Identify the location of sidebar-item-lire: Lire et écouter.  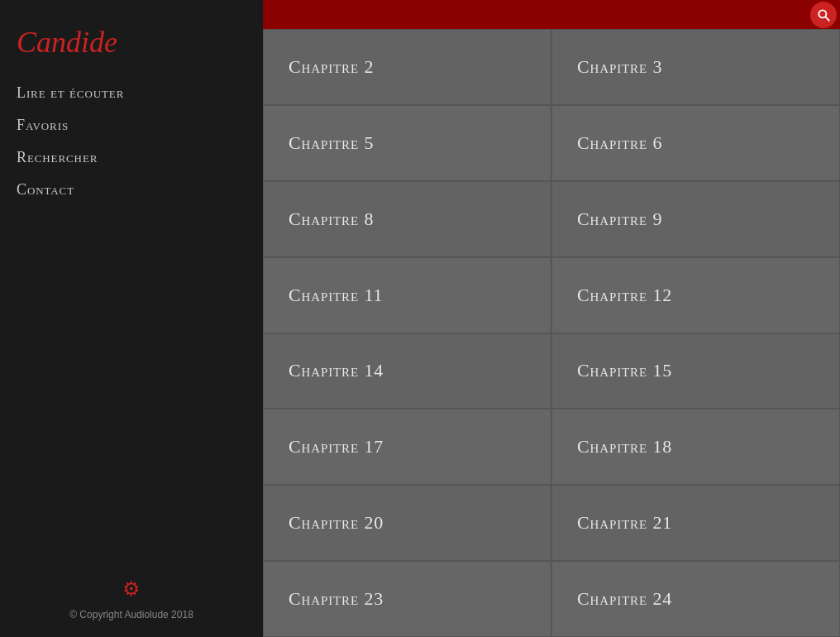
(131, 93).